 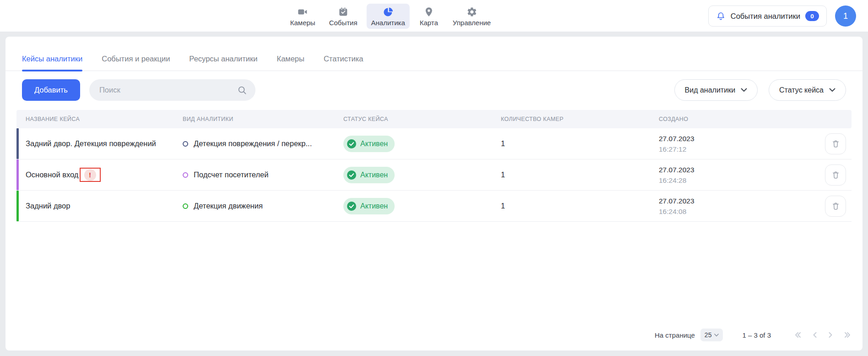 I want to click on events-count-badge: 0, so click(x=812, y=16).